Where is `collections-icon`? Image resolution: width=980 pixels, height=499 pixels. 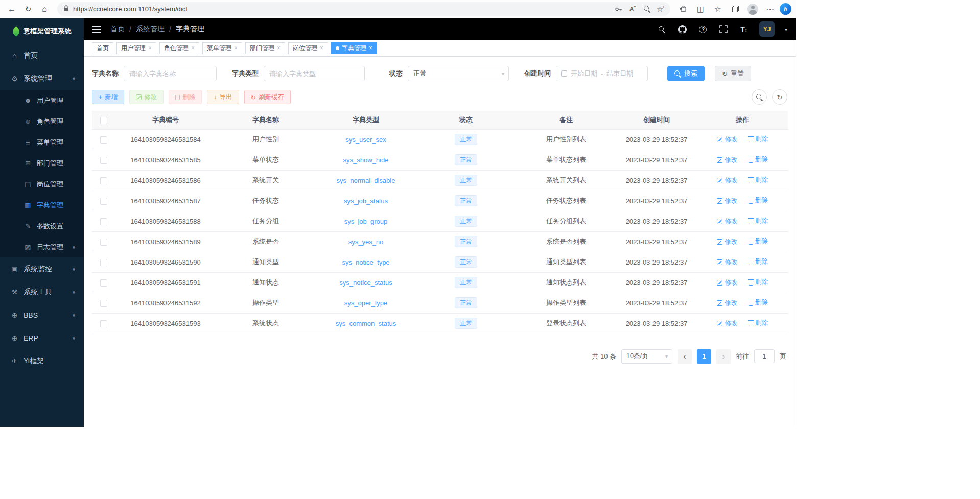
collections-icon is located at coordinates (735, 9).